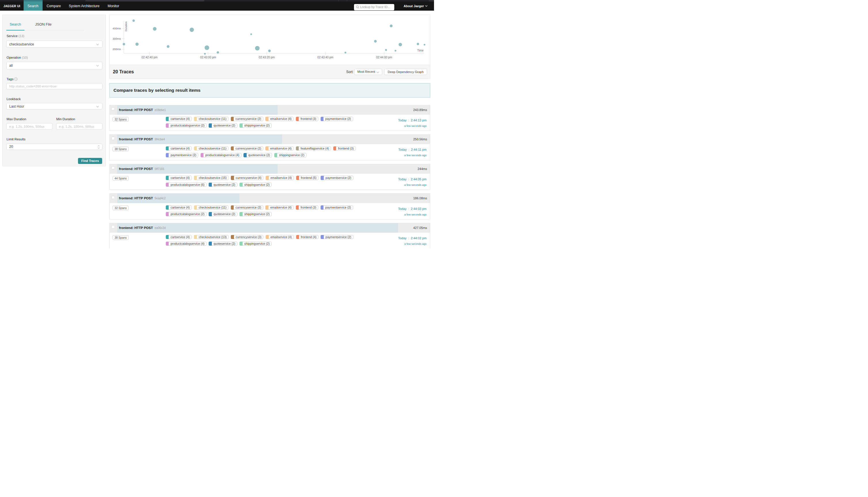 The width and height of the screenshot is (868, 497). What do you see at coordinates (326, 57) in the screenshot?
I see `svg-text: 02:43:40 pm` at bounding box center [326, 57].